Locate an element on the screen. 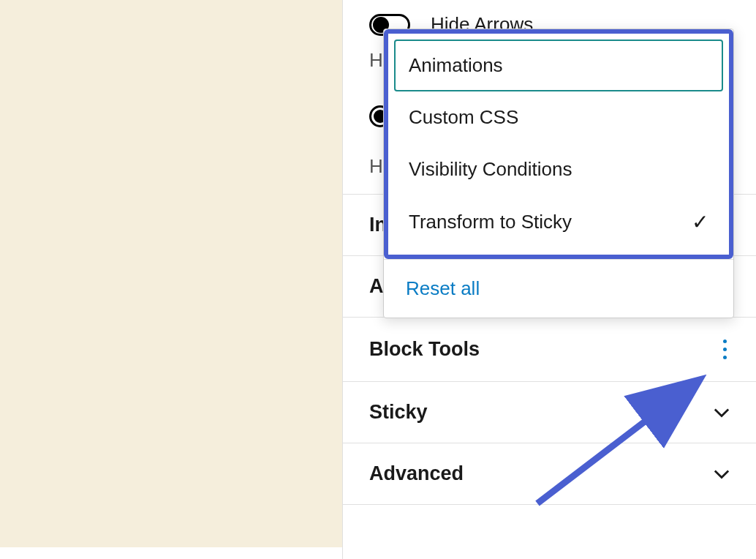 This screenshot has height=559, width=756. panel-sticky: Sticky is located at coordinates (550, 412).